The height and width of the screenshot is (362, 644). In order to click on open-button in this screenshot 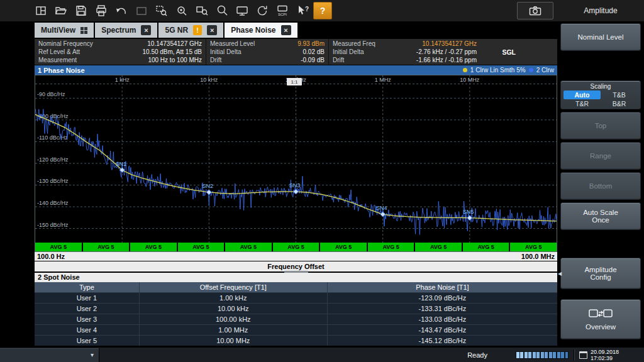, I will do `click(61, 11)`.